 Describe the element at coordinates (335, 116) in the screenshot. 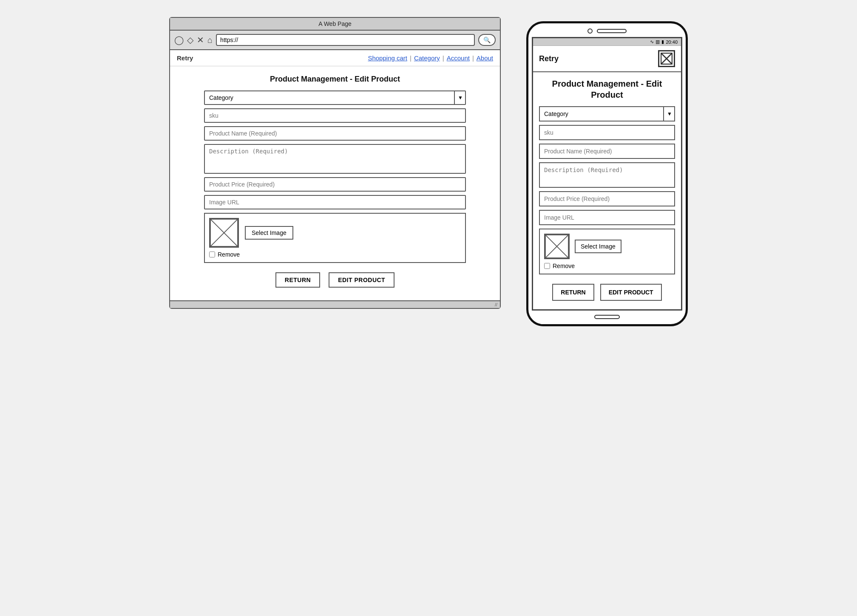

I see `sku-input` at that location.